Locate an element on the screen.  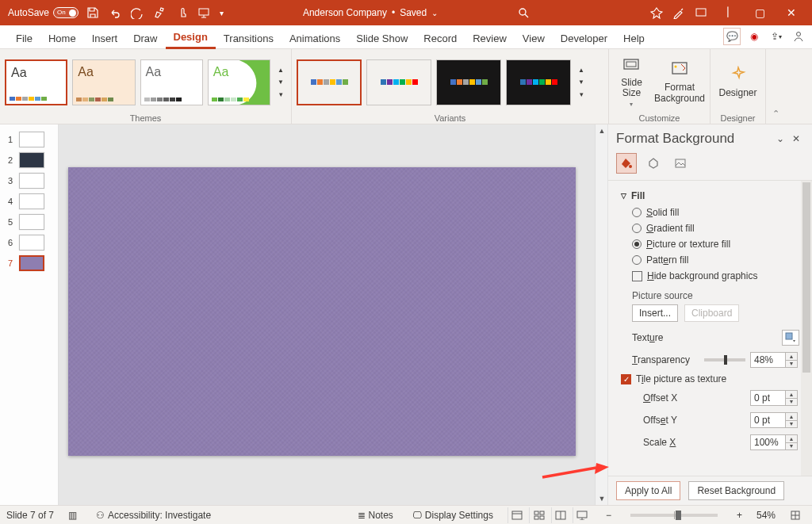
pane-close-icon: ✕ is located at coordinates (796, 139).